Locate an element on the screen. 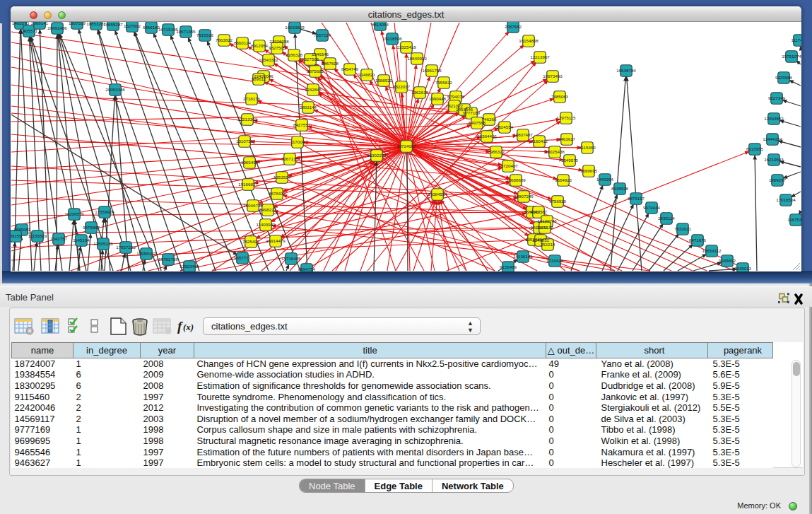  svg-text: 16120746 is located at coordinates (547, 221).